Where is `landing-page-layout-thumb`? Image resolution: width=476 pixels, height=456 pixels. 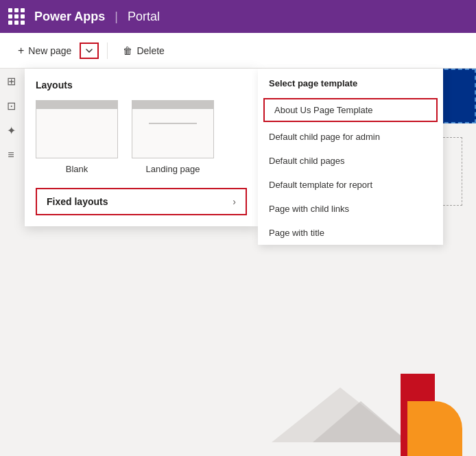
landing-page-layout-thumb is located at coordinates (173, 129).